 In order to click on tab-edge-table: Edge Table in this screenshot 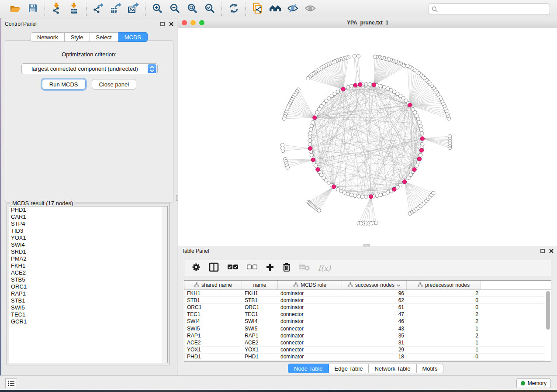, I will do `click(349, 368)`.